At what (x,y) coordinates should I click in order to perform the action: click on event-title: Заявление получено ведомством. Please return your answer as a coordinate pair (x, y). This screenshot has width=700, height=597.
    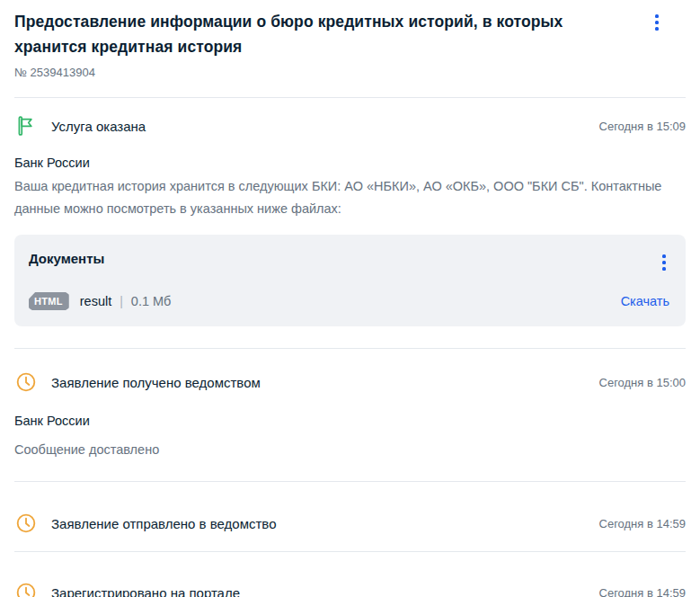
    Looking at the image, I should click on (320, 383).